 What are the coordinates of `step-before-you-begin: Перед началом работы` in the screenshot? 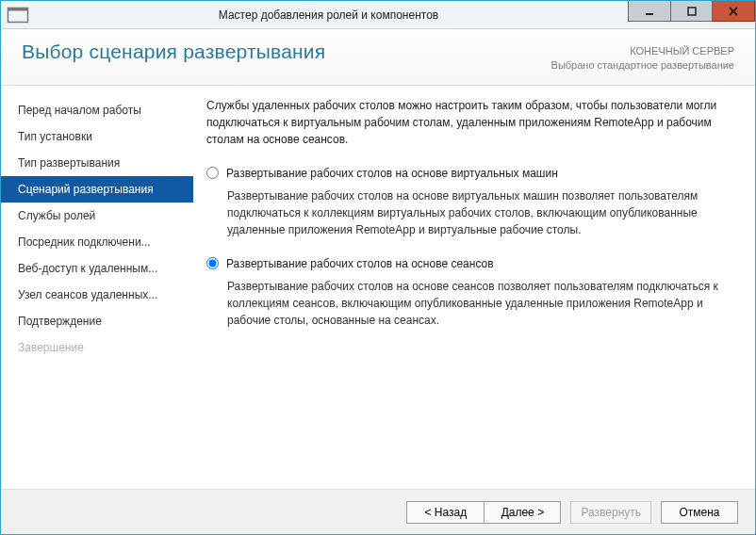 It's located at (97, 110).